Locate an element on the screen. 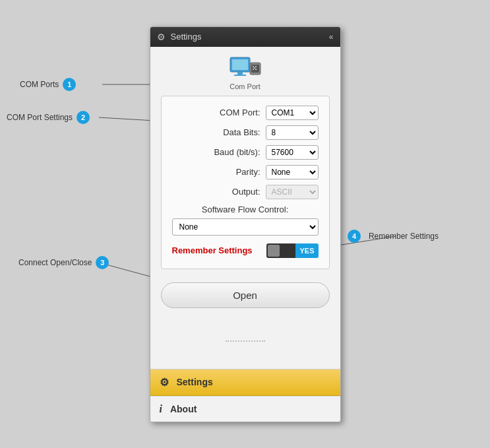 The height and width of the screenshot is (448, 490). baud-select: 9600 19200 38400 57600 115200 is located at coordinates (292, 152).